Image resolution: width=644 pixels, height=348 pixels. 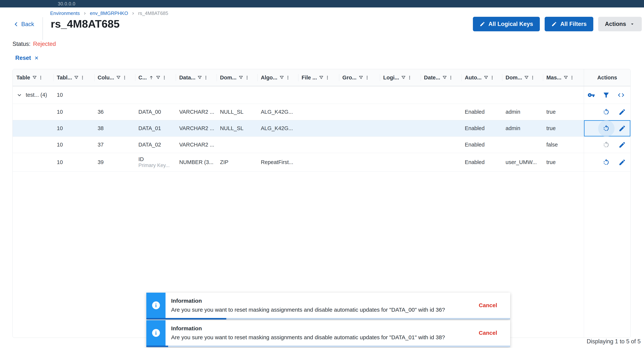 What do you see at coordinates (400, 78) in the screenshot?
I see `column-header-logical_key: Logi...` at bounding box center [400, 78].